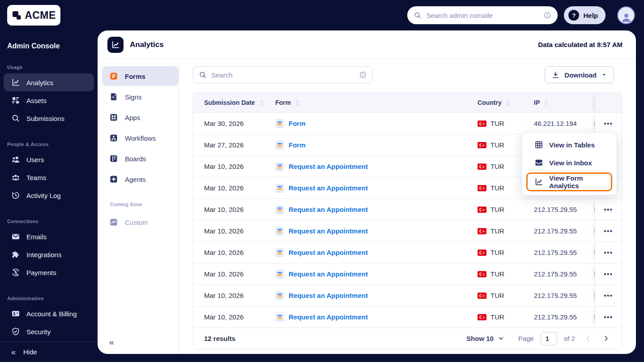 This screenshot has width=644, height=362. What do you see at coordinates (49, 352) in the screenshot?
I see `sidebar-hide-button: « Hide` at bounding box center [49, 352].